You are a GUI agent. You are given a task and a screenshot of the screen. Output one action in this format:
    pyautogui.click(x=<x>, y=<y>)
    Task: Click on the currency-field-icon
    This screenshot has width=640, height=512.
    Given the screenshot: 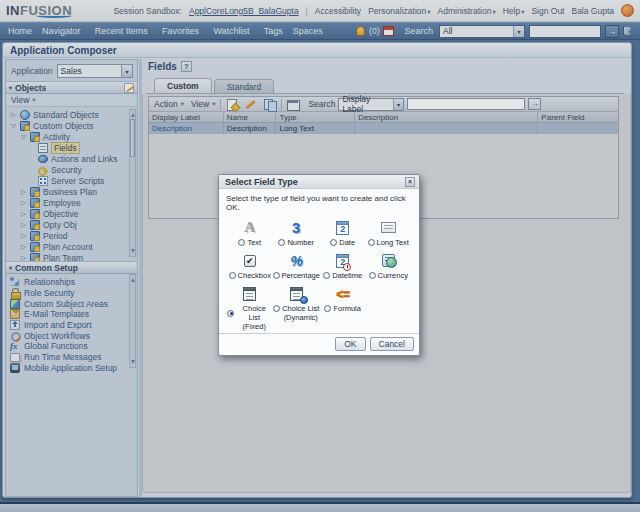 What is the action you would take?
    pyautogui.click(x=388, y=260)
    